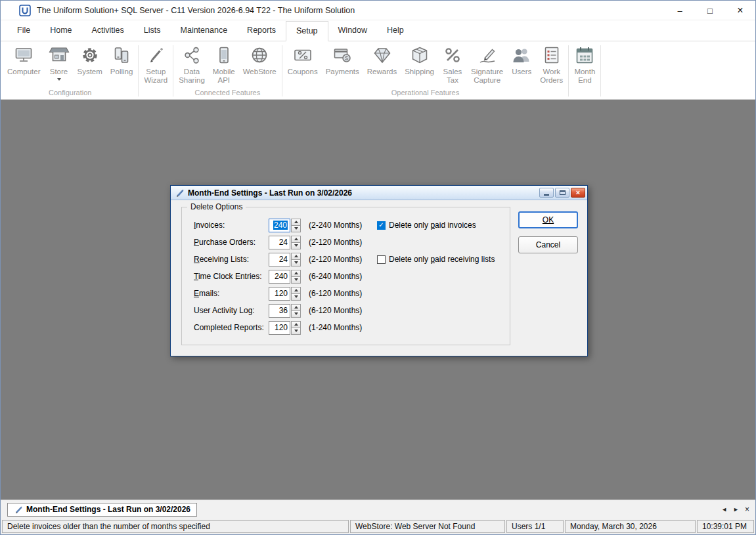 This screenshot has height=535, width=756. I want to click on menu-help: Help, so click(395, 32).